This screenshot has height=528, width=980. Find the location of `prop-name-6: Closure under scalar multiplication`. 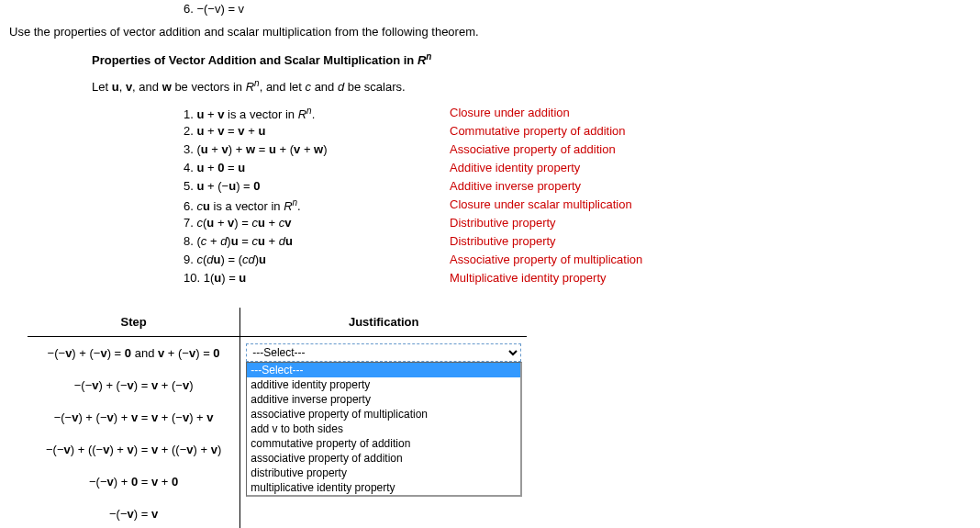

prop-name-6: Closure under scalar multiplication is located at coordinates (546, 206).